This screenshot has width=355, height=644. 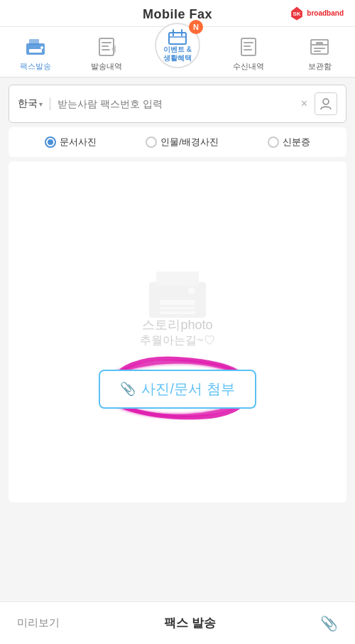 I want to click on bottom-attach-icon: 📎, so click(x=329, y=623).